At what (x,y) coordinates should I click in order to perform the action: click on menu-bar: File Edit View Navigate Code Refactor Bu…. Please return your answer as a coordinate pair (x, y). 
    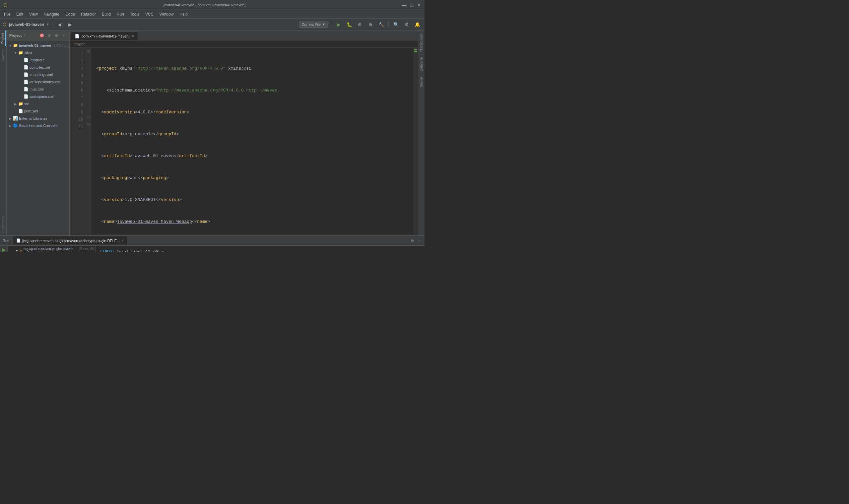
    Looking at the image, I should click on (212, 14).